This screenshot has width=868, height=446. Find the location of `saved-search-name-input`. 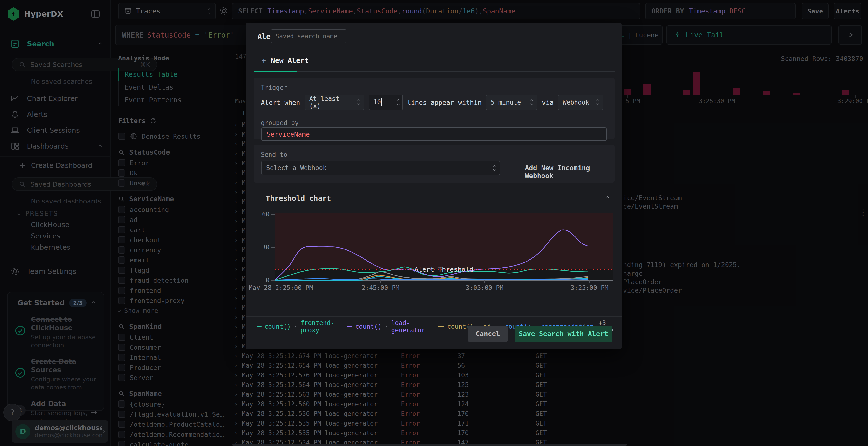

saved-search-name-input is located at coordinates (309, 36).